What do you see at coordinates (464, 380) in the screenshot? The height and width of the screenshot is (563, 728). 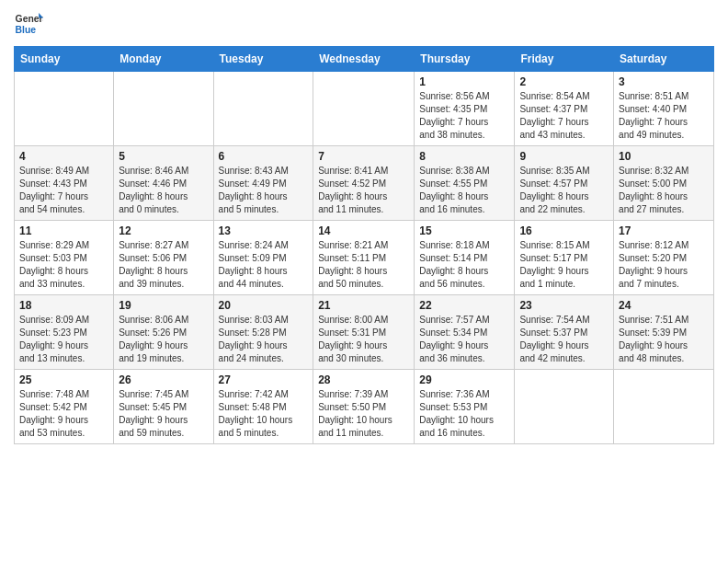 I see `day-number: 29` at bounding box center [464, 380].